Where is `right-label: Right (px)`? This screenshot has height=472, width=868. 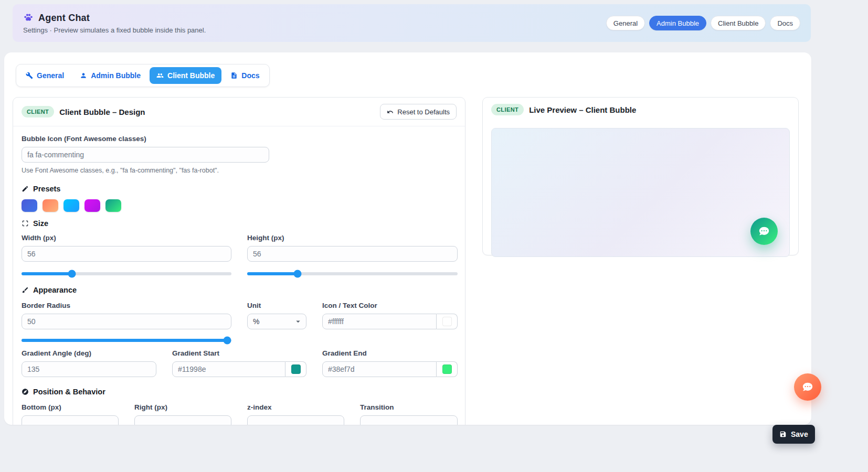 right-label: Right (px) is located at coordinates (183, 407).